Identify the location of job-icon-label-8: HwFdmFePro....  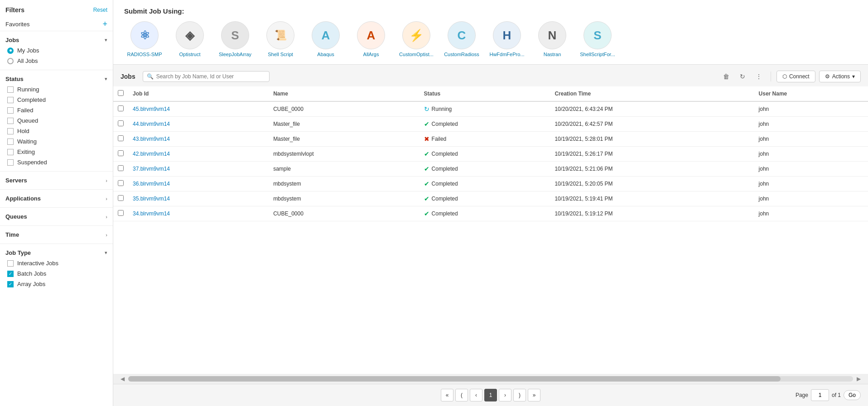
(506, 54).